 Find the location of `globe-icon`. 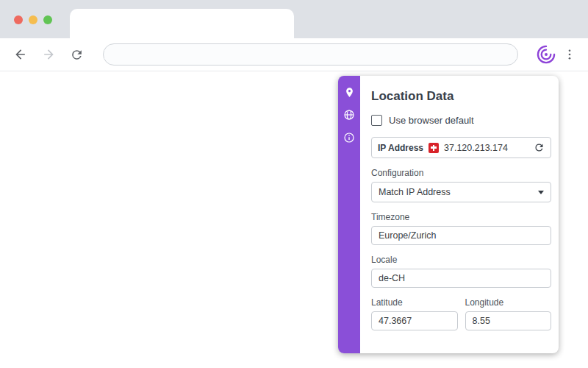

globe-icon is located at coordinates (349, 115).